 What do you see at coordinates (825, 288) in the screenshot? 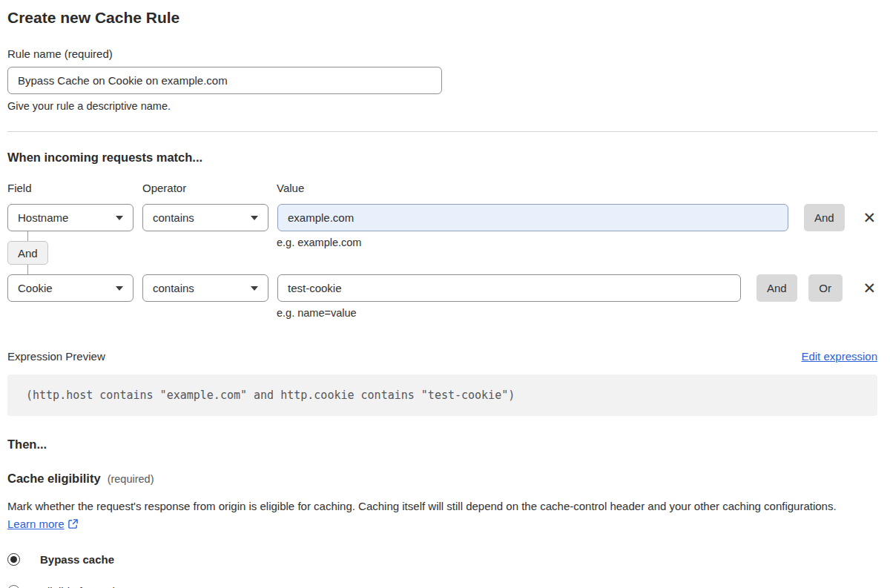
I see `add-or-button-row2: Or` at bounding box center [825, 288].